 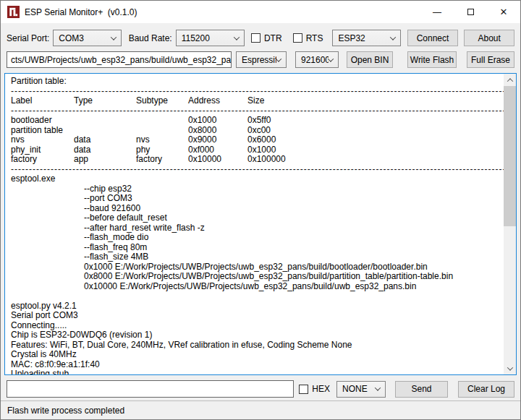 I want to click on scrollbar-thumb, so click(x=509, y=156).